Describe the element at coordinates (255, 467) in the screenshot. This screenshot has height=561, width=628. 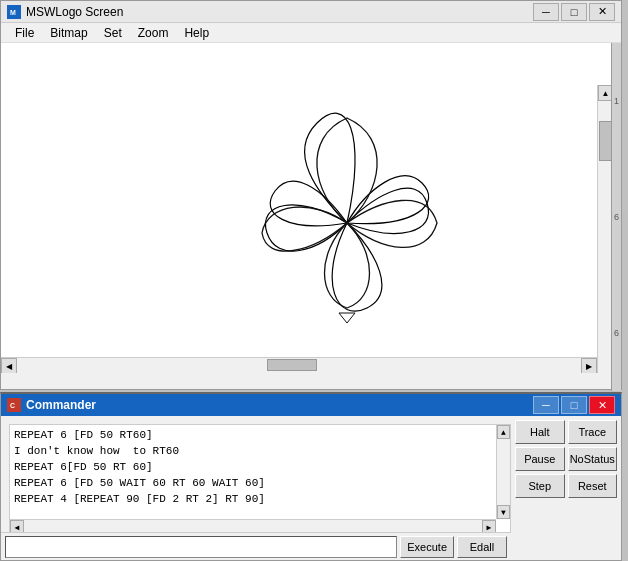
I see `output-line-3: REPEAT 6[FD 50 RT 60]` at that location.